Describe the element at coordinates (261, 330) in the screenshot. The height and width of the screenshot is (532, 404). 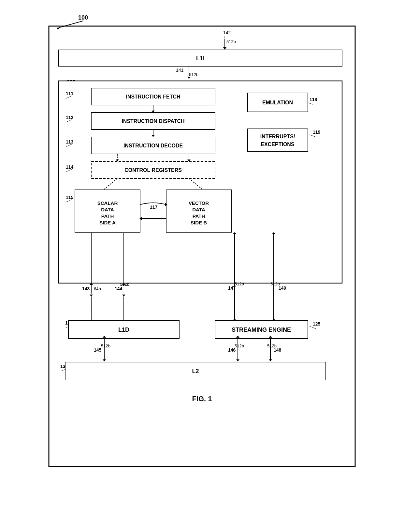
I see `se-text: STREAMING ENGINE` at that location.